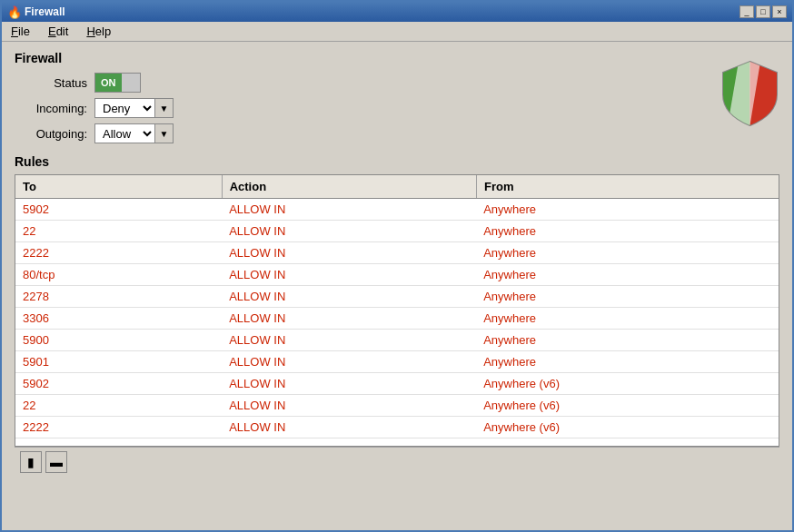 The image size is (794, 532). I want to click on menu-edit: Edit, so click(58, 31).